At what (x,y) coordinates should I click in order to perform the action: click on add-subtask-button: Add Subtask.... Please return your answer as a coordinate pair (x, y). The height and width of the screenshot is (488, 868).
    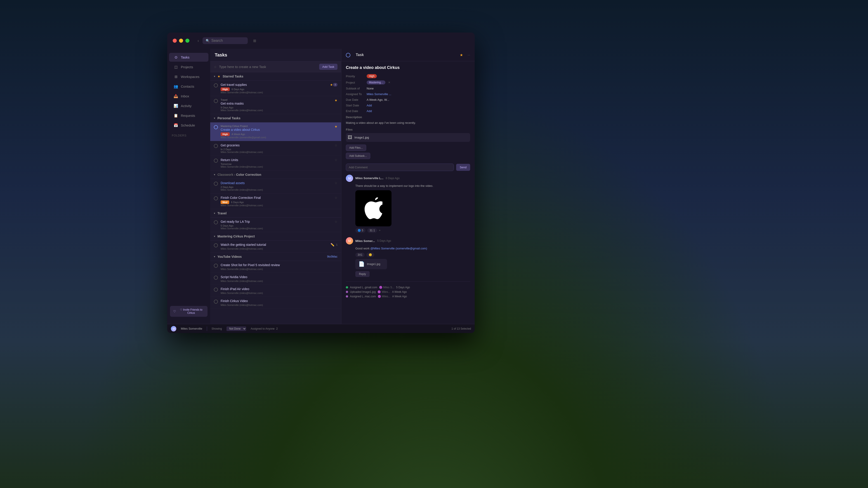
    Looking at the image, I should click on (358, 156).